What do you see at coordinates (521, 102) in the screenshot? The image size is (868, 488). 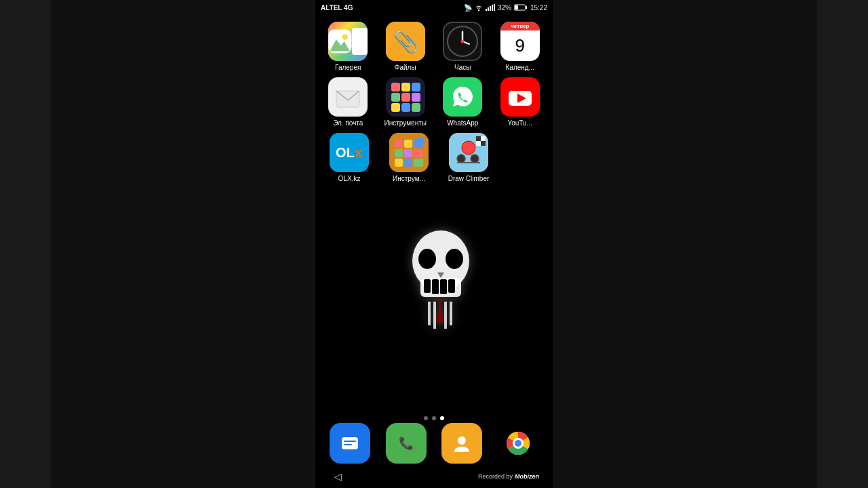 I see `app-youtube: YouTu...` at bounding box center [521, 102].